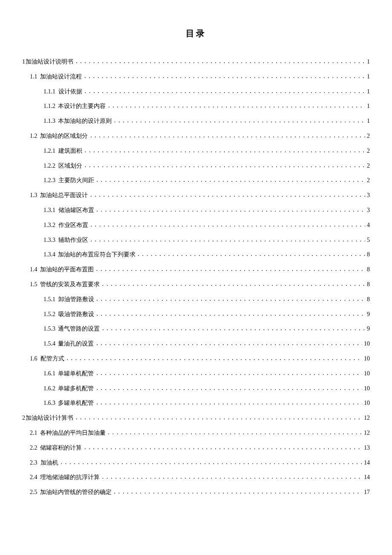 This screenshot has width=392, height=555. I want to click on toc-entry: 2.4埋地储油罐的抗浮计算14, so click(196, 478).